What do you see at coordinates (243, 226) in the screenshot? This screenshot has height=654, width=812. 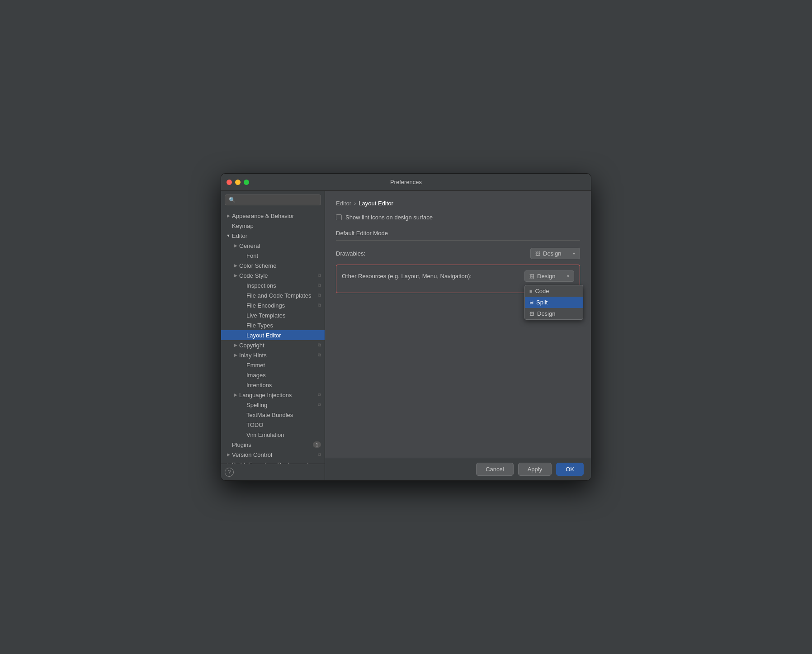 I see `sidebar-item-label: Keymap` at bounding box center [243, 226].